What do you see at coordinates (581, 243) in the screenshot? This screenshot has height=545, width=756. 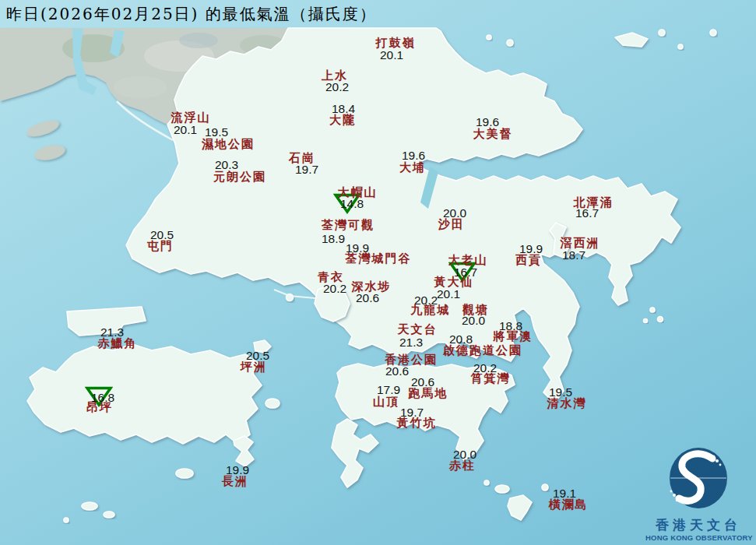 I see `station-name: 滘西洲` at bounding box center [581, 243].